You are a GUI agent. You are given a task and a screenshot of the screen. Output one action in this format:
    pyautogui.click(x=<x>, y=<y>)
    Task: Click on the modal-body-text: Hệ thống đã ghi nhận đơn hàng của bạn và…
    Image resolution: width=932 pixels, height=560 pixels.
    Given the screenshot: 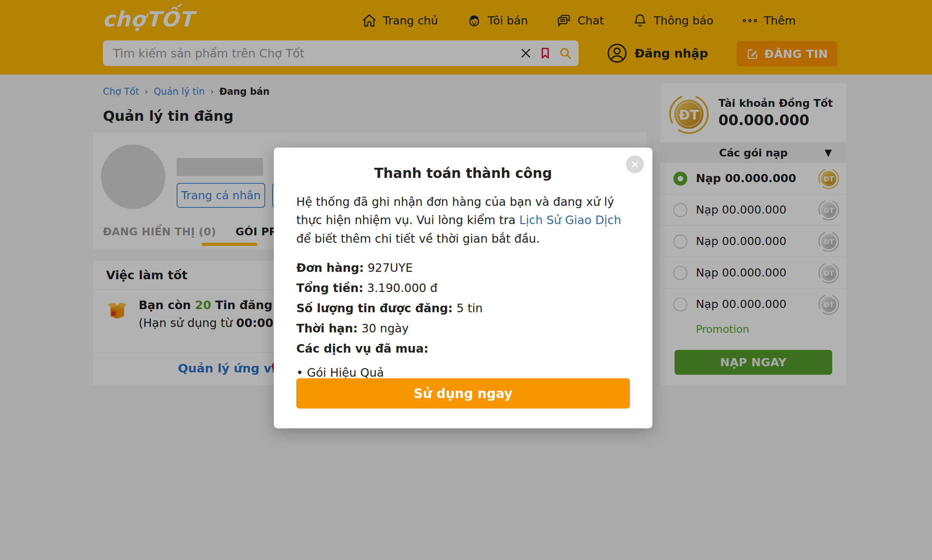 What is the action you would take?
    pyautogui.click(x=463, y=220)
    